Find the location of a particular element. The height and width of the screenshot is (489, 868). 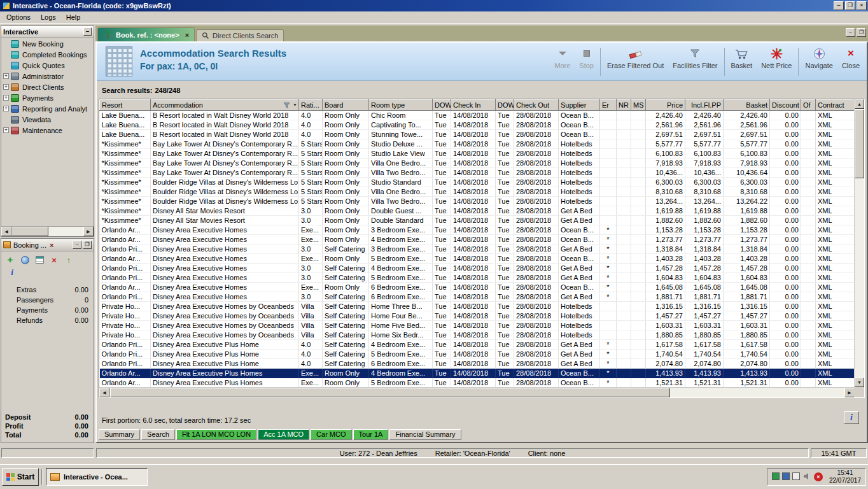

booking-minimize-button: – is located at coordinates (77, 244).